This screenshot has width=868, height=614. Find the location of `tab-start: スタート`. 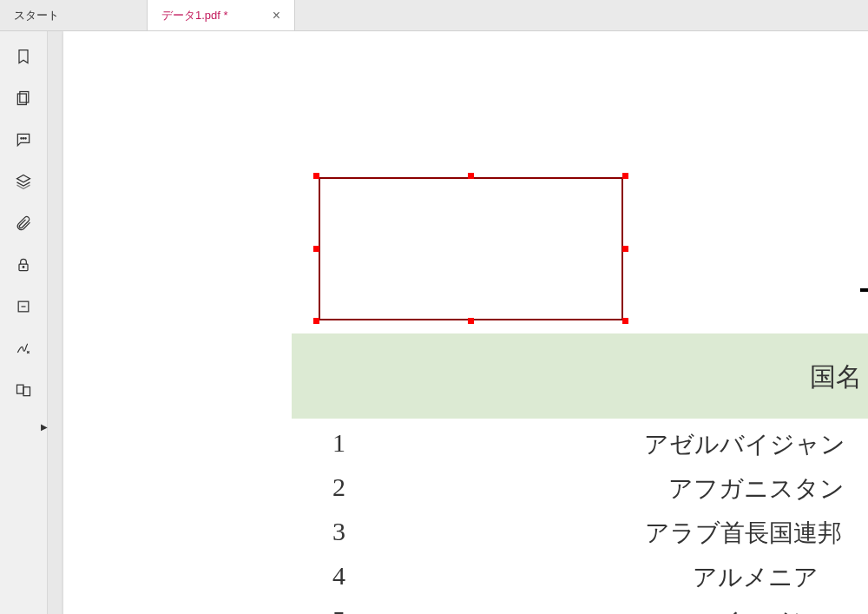

tab-start: スタート is located at coordinates (74, 16).